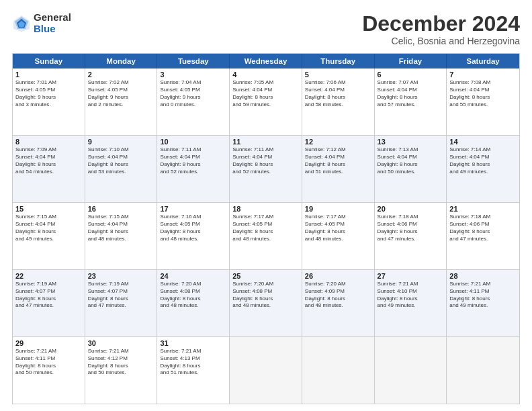 The height and width of the screenshot is (411, 532). What do you see at coordinates (266, 94) in the screenshot?
I see `cell-info: Sunrise: 7:05 AMSunset: 4:04 PMDaylight:…` at bounding box center [266, 94].